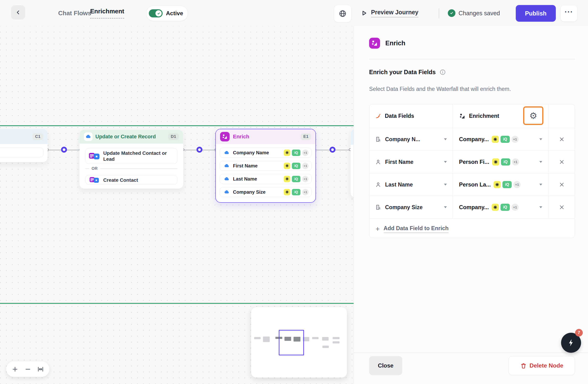  I want to click on data-field-cell: Last Name, so click(411, 185).